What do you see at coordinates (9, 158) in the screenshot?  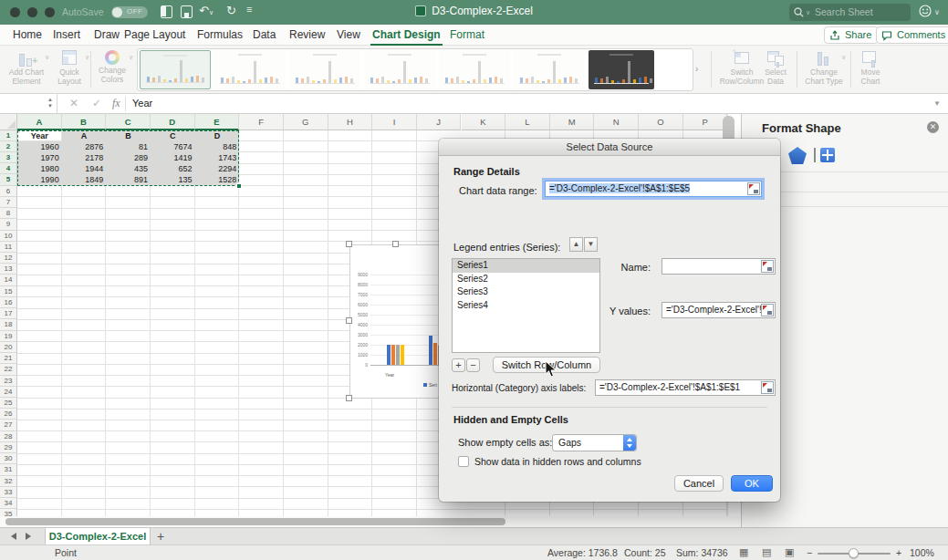 I see `row-header-3: 3` at bounding box center [9, 158].